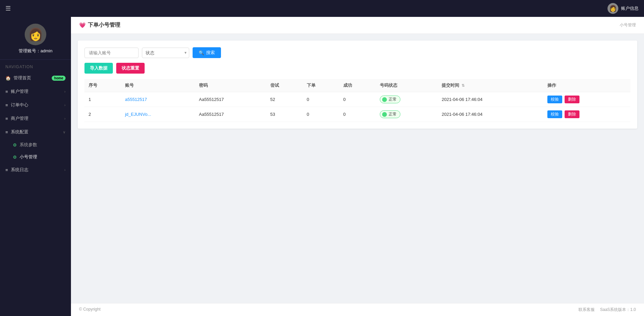  I want to click on col-header-try: 尝试, so click(284, 86).